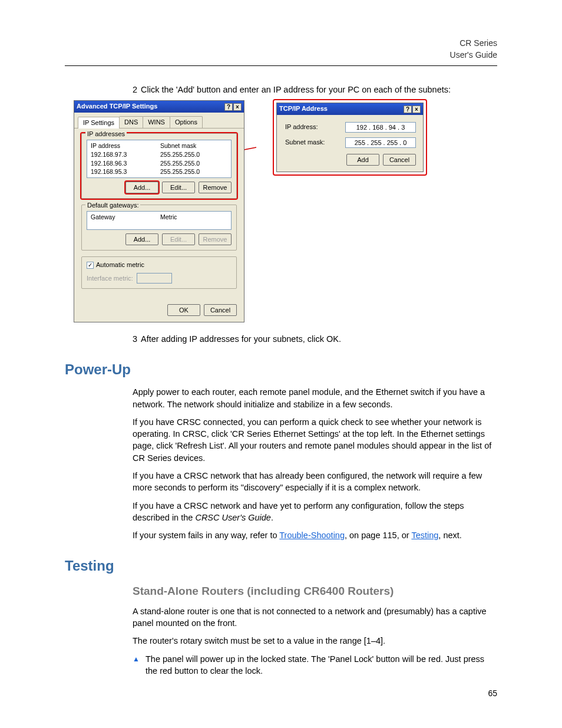 The width and height of the screenshot is (562, 728). I want to click on tab-wins: WINS, so click(157, 122).